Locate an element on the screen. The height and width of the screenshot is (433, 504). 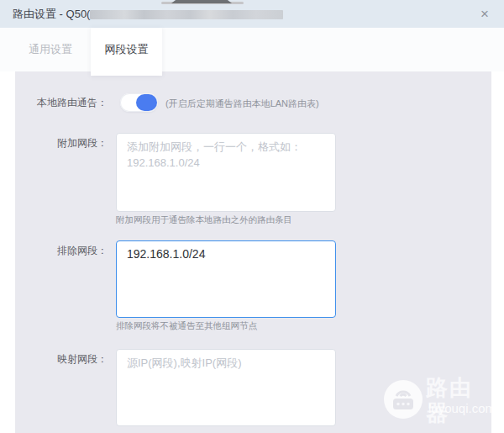
mapping-segment-textarea is located at coordinates (226, 388).